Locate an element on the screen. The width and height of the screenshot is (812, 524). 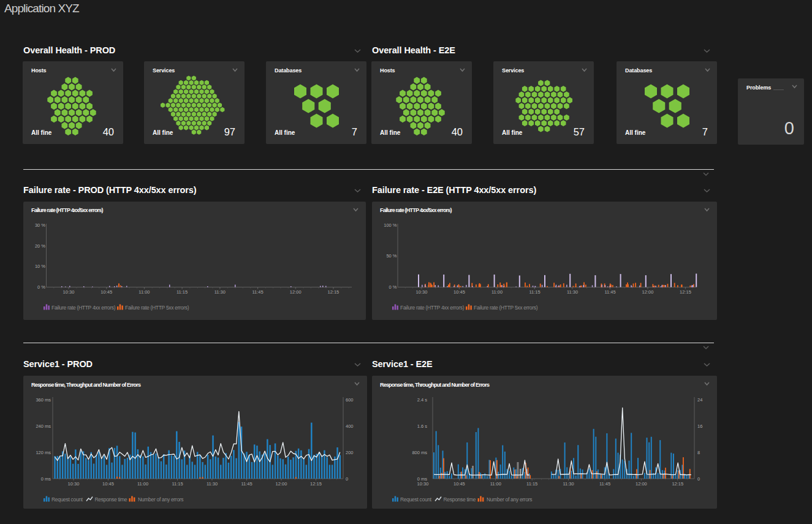
svg-text: 400 is located at coordinates (349, 427).